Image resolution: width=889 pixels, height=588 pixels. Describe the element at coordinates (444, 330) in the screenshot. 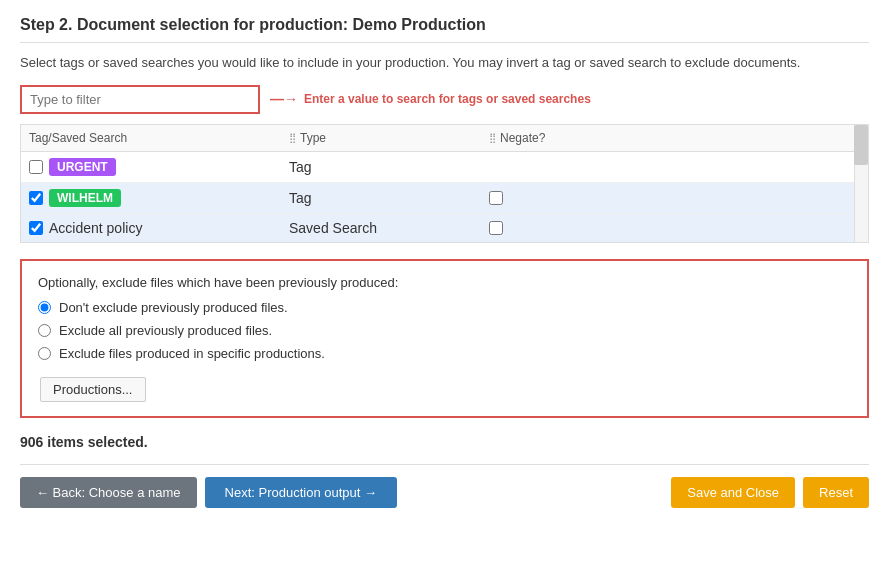

I see `radio-exclude-all: Exclude all previously produced files.` at that location.